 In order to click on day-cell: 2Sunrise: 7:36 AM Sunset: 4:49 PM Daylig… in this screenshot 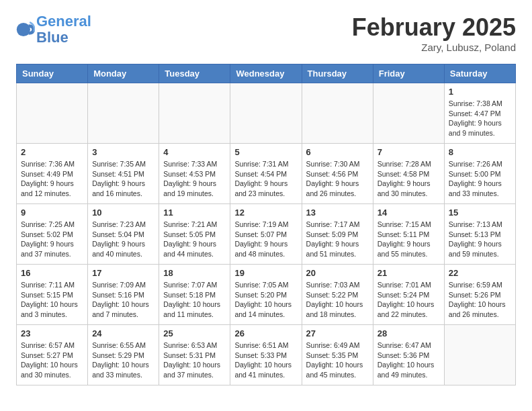, I will do `click(52, 174)`.